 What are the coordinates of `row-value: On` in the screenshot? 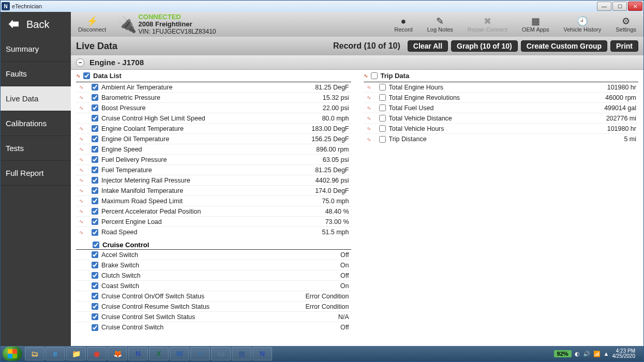 It's located at (346, 265).